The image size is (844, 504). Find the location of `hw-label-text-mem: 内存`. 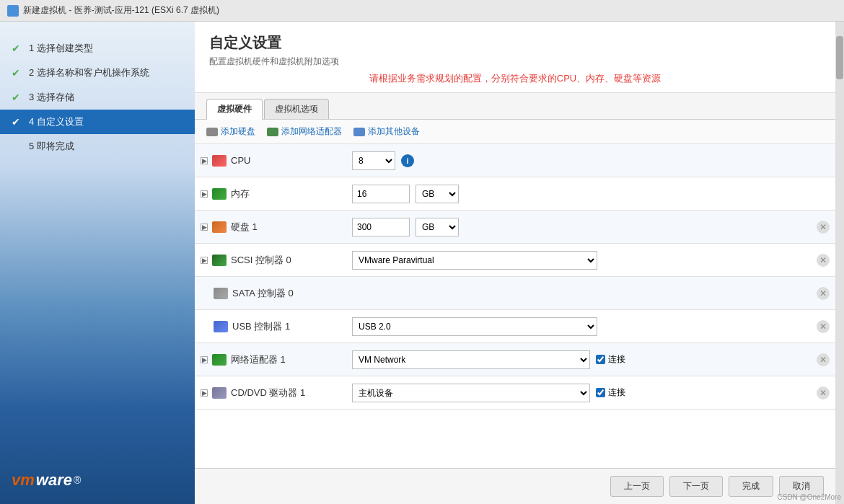

hw-label-text-mem: 内存 is located at coordinates (240, 194).